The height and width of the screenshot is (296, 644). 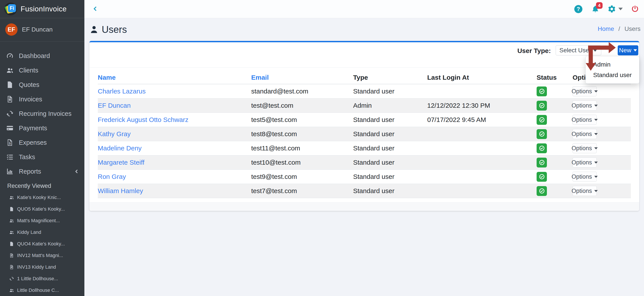 I want to click on sidebar-menu-item: Invoices, so click(x=42, y=99).